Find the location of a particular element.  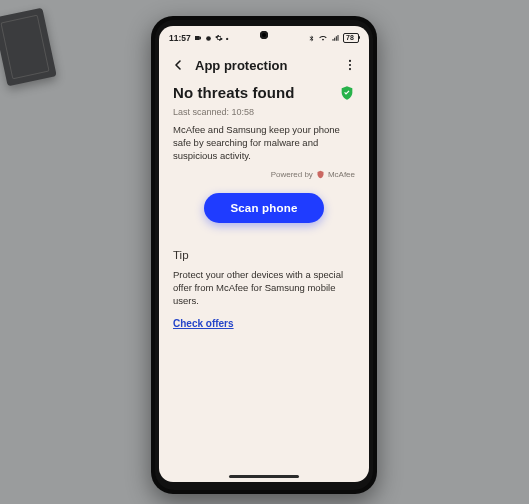

page-title: App protection is located at coordinates (264, 66).